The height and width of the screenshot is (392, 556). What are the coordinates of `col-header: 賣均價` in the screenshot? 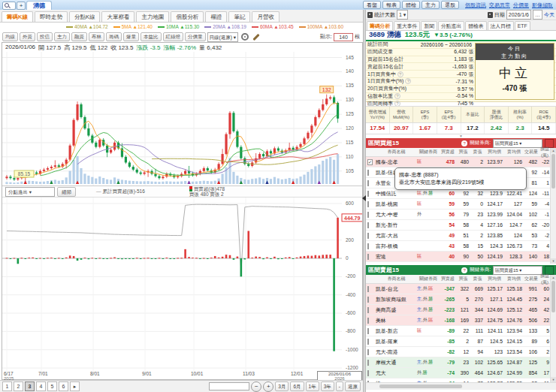 It's located at (514, 279).